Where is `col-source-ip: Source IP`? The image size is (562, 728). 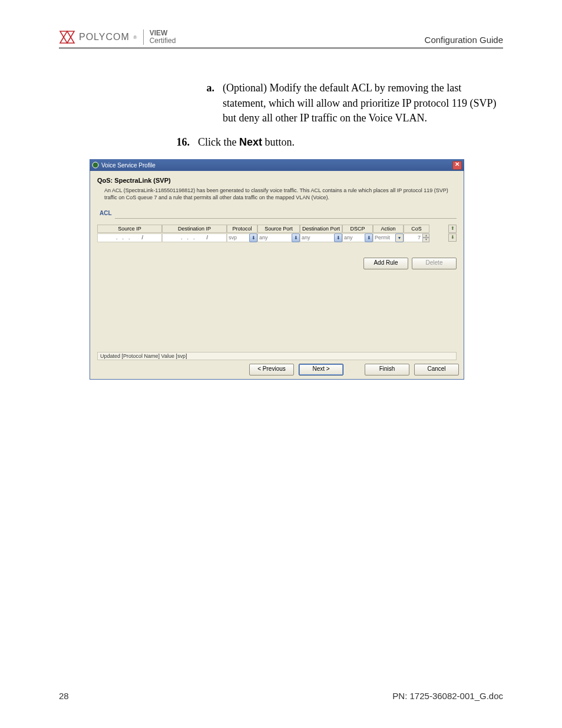
col-source-ip: Source IP is located at coordinates (130, 229).